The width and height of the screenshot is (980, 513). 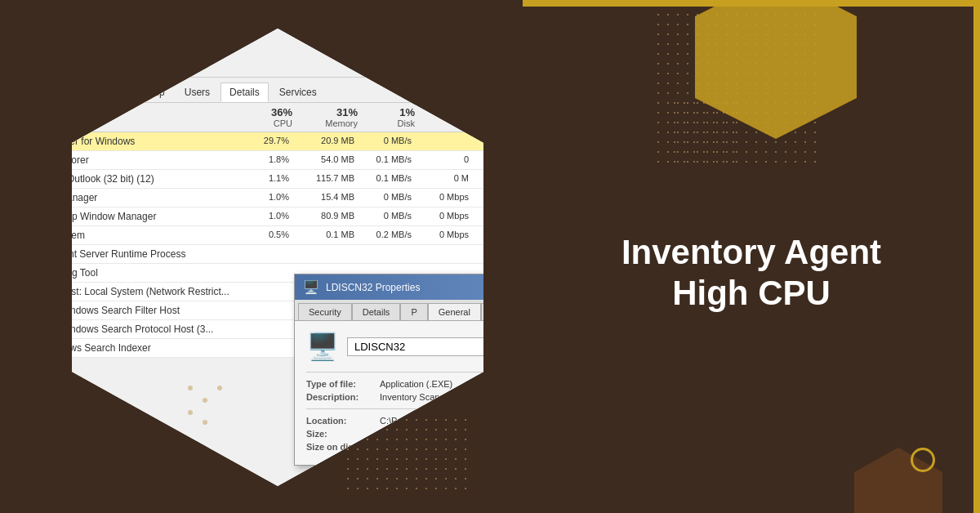 What do you see at coordinates (145, 348) in the screenshot?
I see `row-name: dows Search Indexer` at bounding box center [145, 348].